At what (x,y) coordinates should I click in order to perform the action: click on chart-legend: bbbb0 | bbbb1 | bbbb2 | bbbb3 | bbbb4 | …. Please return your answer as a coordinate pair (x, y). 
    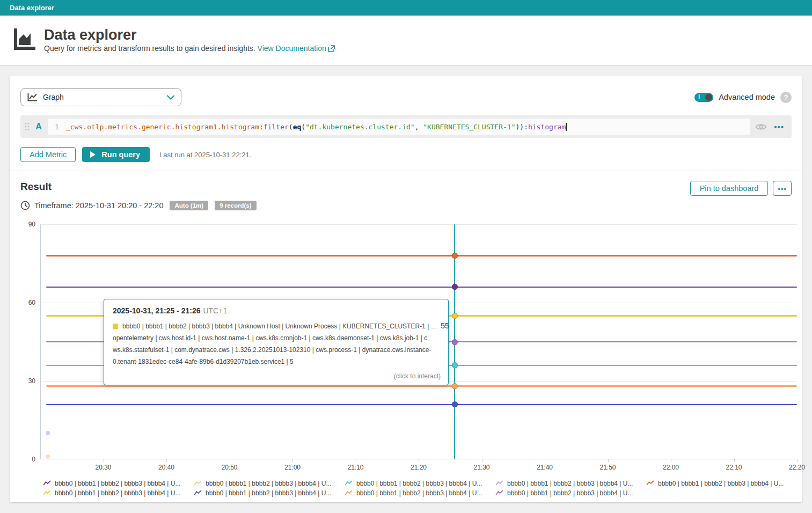
    Looking at the image, I should click on (420, 488).